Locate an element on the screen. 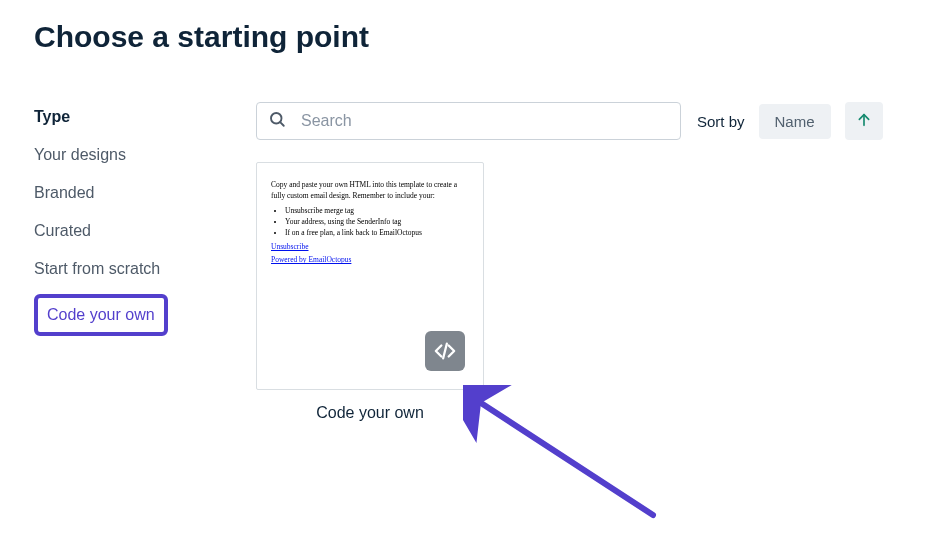 The width and height of the screenshot is (929, 552). sidebar-item-curated: Curated is located at coordinates (119, 223).